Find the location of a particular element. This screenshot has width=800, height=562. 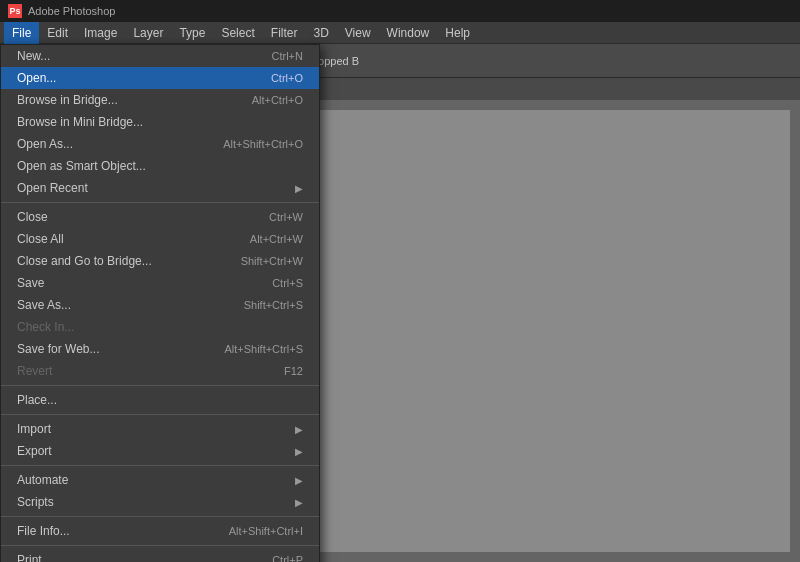

menu-item-label: New... is located at coordinates (34, 56).